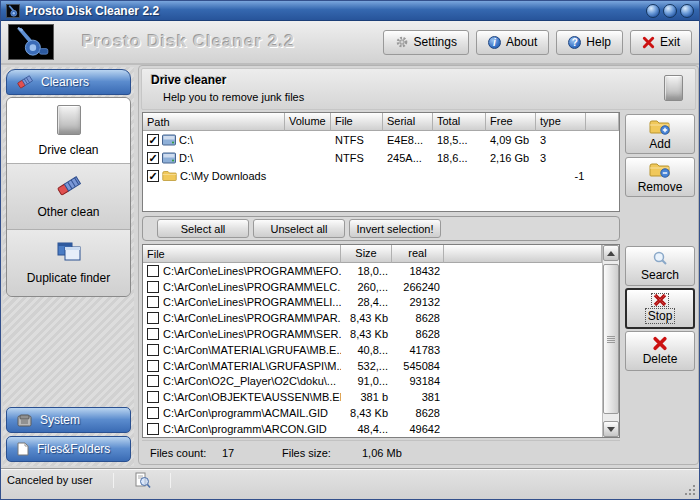  Describe the element at coordinates (68, 131) in the screenshot. I see `sidebar-item-drive-clean: Drive clean` at that location.